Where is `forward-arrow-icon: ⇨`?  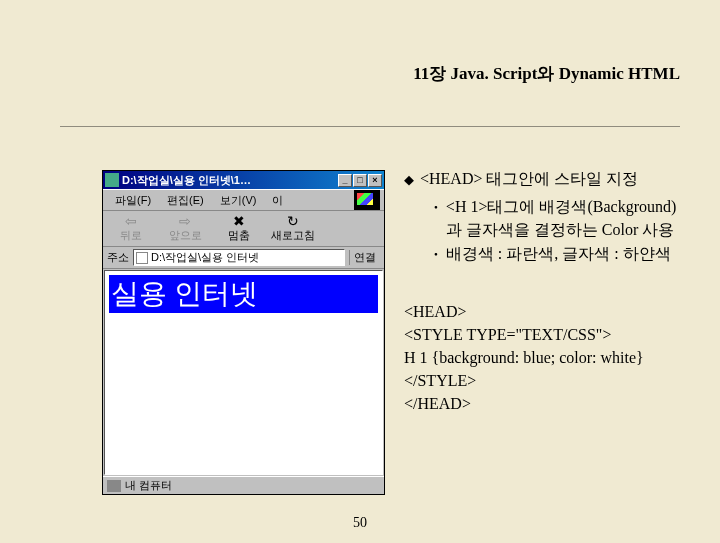 forward-arrow-icon: ⇨ is located at coordinates (185, 221).